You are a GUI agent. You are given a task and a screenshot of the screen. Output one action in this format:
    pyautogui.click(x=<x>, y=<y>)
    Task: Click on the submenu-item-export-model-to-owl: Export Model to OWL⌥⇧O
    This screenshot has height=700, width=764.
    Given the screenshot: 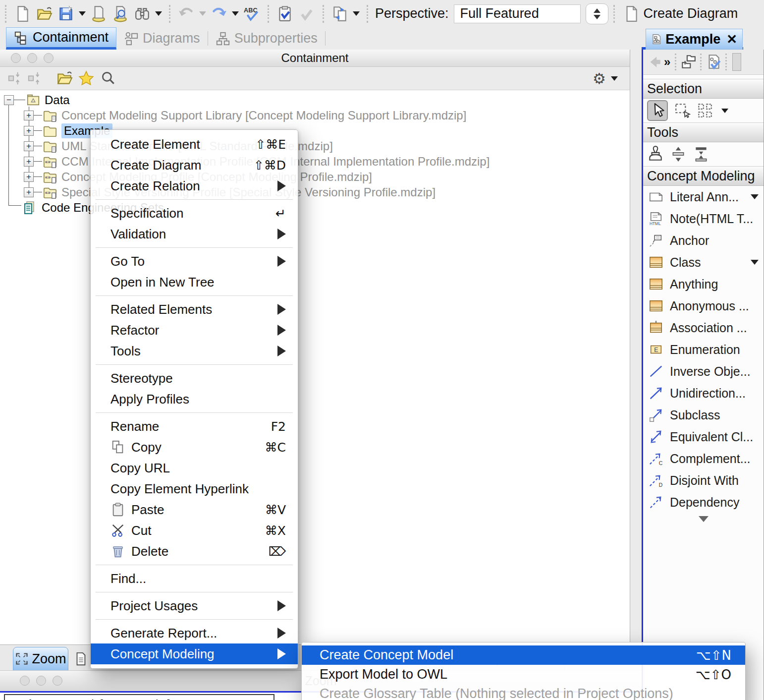 What is the action you would take?
    pyautogui.click(x=523, y=674)
    